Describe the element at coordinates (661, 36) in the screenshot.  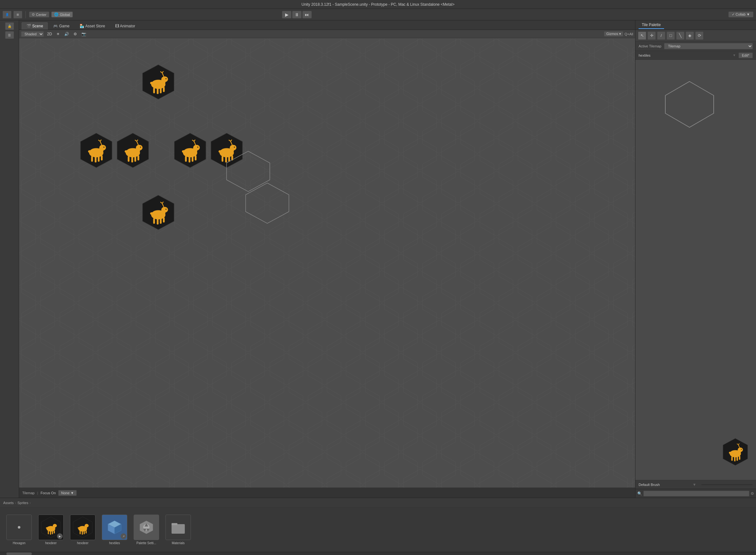
I see `pencil-tool: /` at that location.